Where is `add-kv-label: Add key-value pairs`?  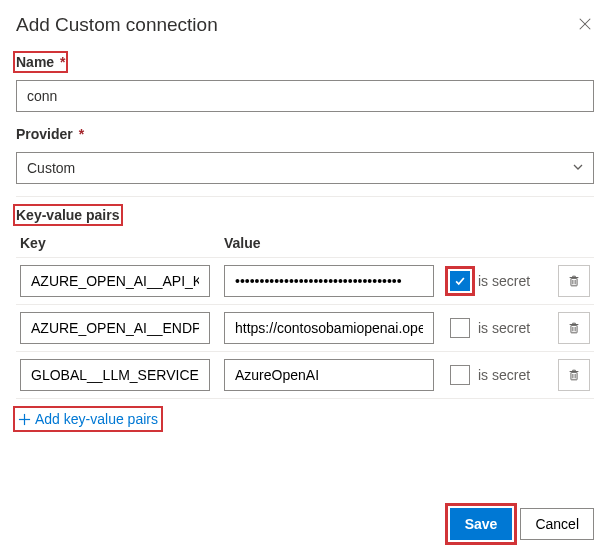
add-kv-label: Add key-value pairs is located at coordinates (96, 419).